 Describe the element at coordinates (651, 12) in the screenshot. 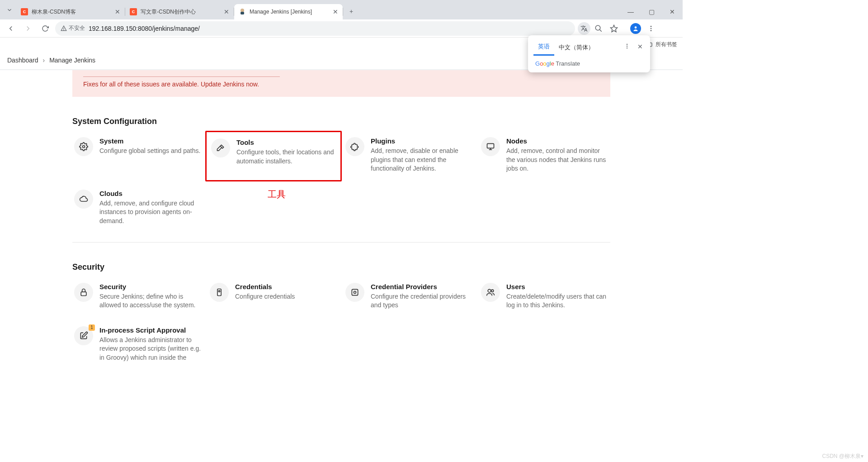

I see `maximize-button: ▢` at that location.